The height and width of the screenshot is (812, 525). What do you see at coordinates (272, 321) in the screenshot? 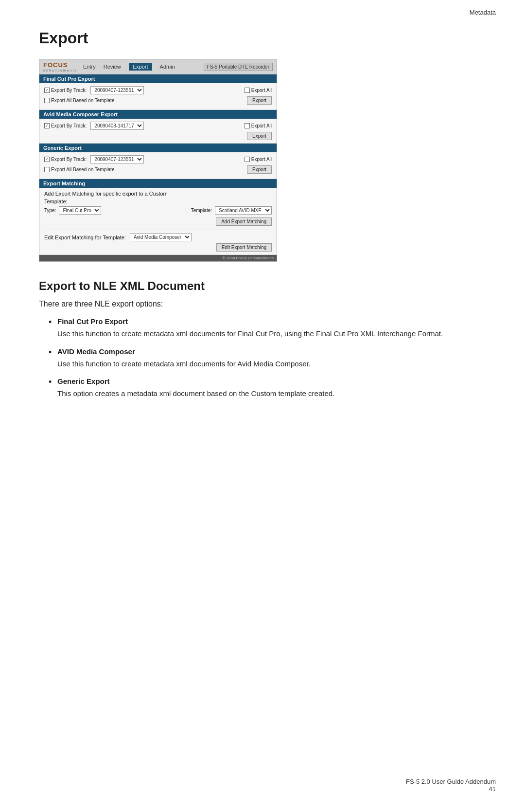
I see `bullet-title-0: Final Cut Pro Export` at bounding box center [272, 321].